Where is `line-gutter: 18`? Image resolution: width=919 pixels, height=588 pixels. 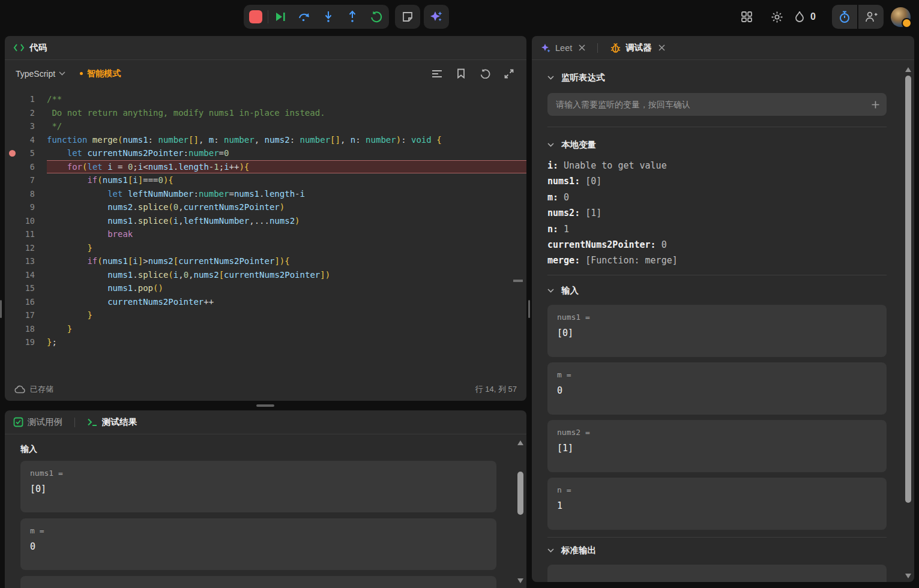 line-gutter: 18 is located at coordinates (26, 329).